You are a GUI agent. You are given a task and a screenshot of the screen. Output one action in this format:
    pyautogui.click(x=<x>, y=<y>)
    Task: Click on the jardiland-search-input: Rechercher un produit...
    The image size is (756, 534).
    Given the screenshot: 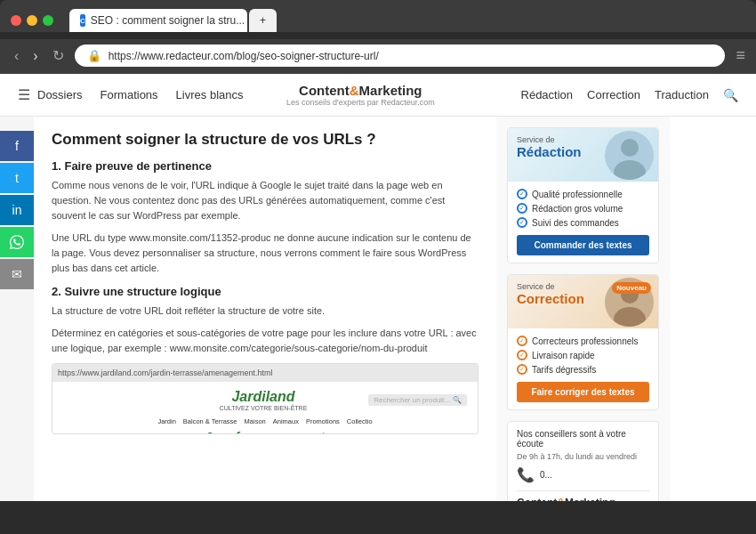 What is the action you would take?
    pyautogui.click(x=412, y=400)
    